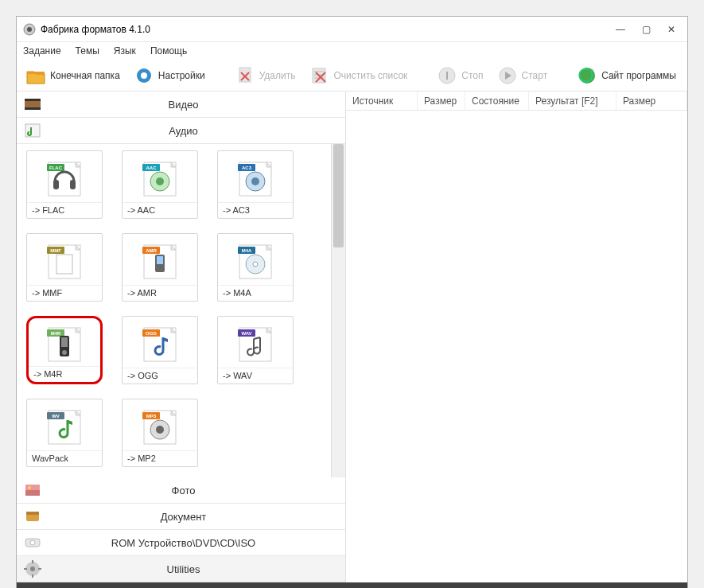 This screenshot has height=588, width=704. Describe the element at coordinates (255, 293) in the screenshot. I see `format-m4a-label: -> M4A` at that location.